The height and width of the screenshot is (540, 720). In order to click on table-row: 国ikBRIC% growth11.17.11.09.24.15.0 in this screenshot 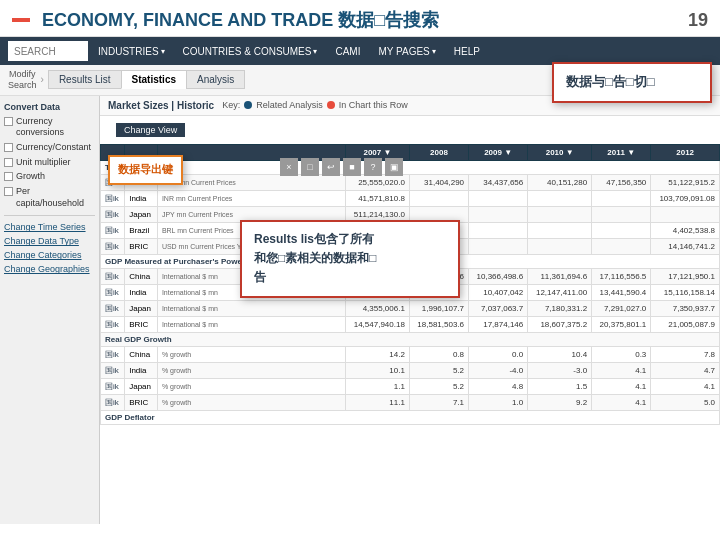, I will do `click(410, 402)`.